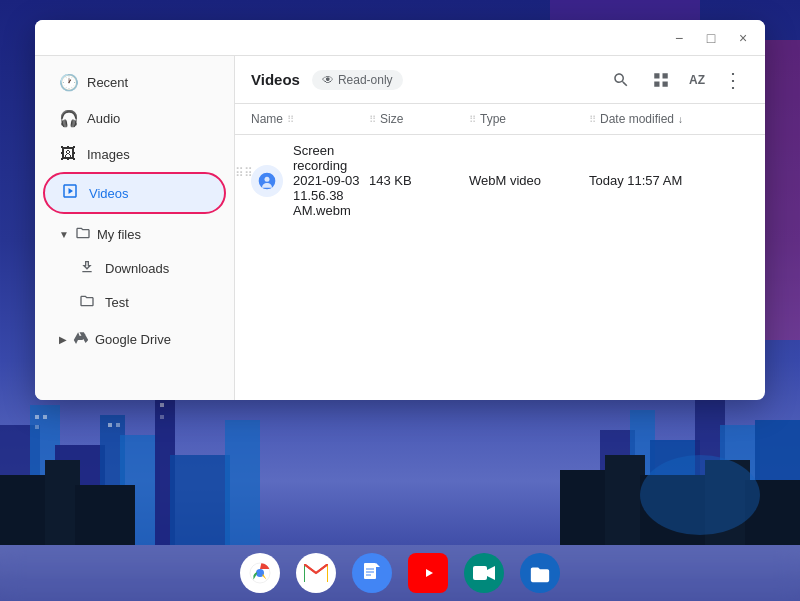 The height and width of the screenshot is (601, 800). What do you see at coordinates (134, 118) in the screenshot?
I see `sidebar-item-audio: 🎧 Audio` at bounding box center [134, 118].